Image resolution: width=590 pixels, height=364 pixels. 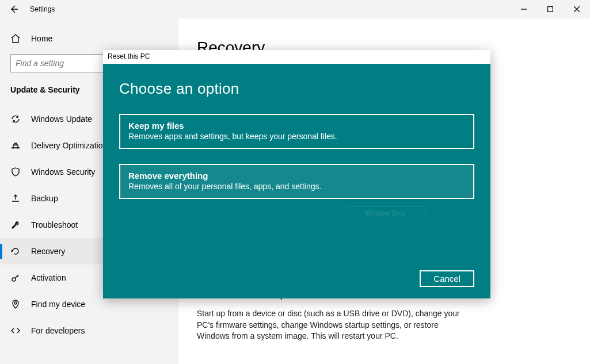 I want to click on minimize-button, so click(x=524, y=9).